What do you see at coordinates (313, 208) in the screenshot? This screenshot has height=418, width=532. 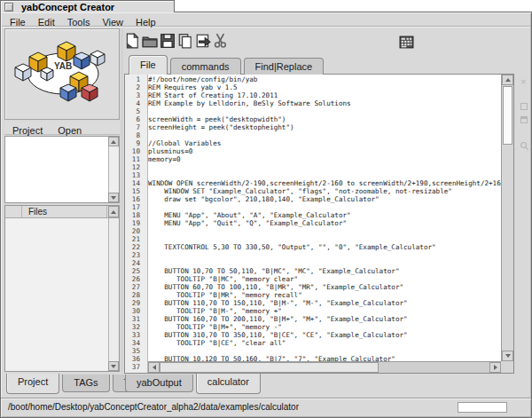 I see `code-line: 17` at bounding box center [313, 208].